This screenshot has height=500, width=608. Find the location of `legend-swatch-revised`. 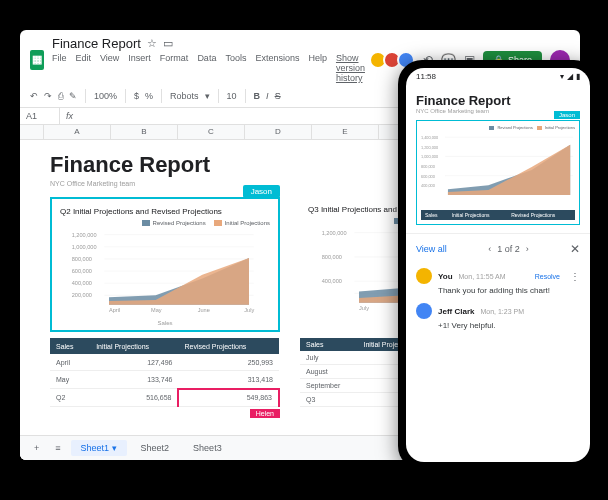

legend-swatch-revised is located at coordinates (146, 223).